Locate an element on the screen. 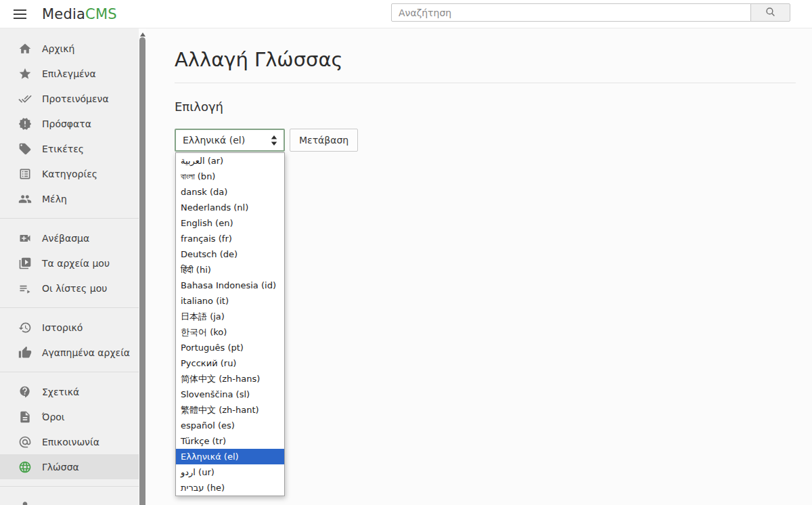 The width and height of the screenshot is (812, 505). sidebar-item-label: Οι λίστες μου is located at coordinates (74, 288).